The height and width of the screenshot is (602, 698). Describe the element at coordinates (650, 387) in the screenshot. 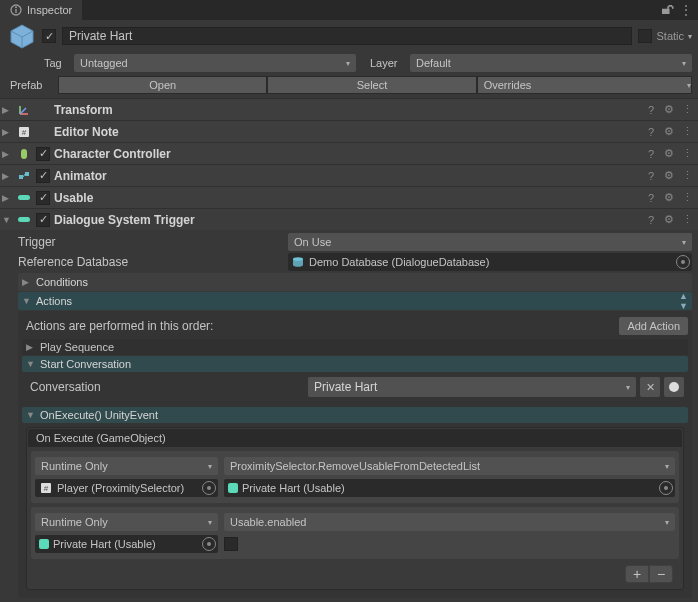

I see `clear-button: ✕` at that location.